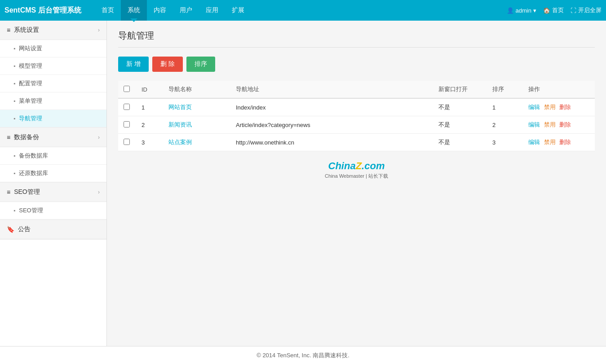  What do you see at coordinates (197, 107) in the screenshot?
I see `row1-name: 网站首页` at bounding box center [197, 107].